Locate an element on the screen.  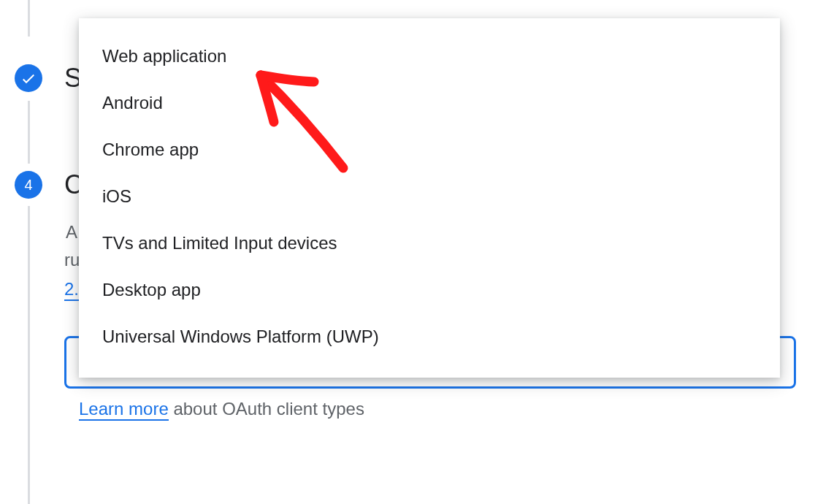
dropdown-option-ios: iOS is located at coordinates (429, 196).